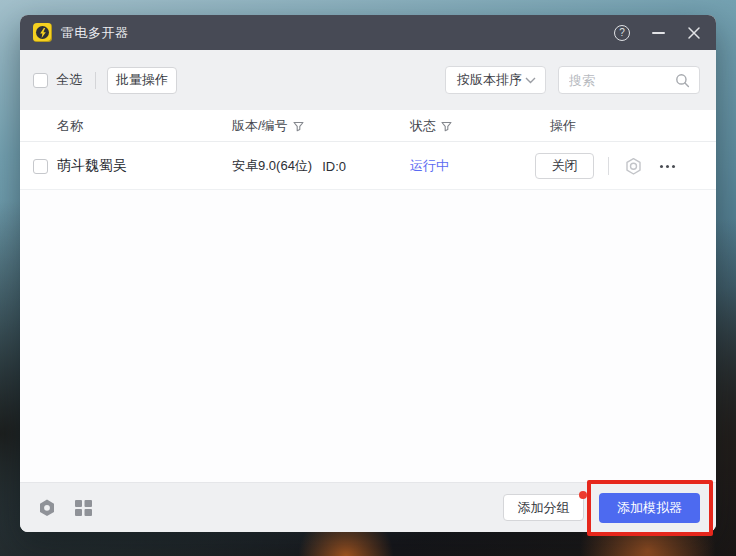 This screenshot has width=736, height=556. I want to click on search-input, so click(622, 80).